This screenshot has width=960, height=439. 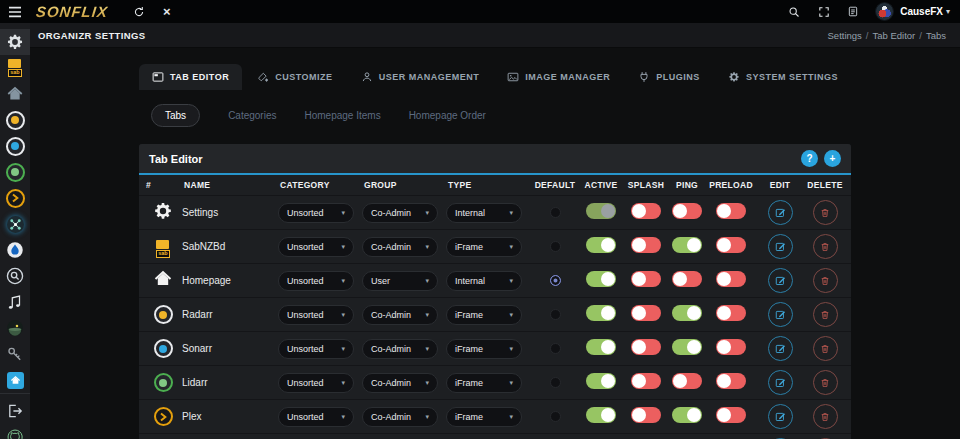 What do you see at coordinates (448, 116) in the screenshot?
I see `subtab-homepage-order: Homepage Order` at bounding box center [448, 116].